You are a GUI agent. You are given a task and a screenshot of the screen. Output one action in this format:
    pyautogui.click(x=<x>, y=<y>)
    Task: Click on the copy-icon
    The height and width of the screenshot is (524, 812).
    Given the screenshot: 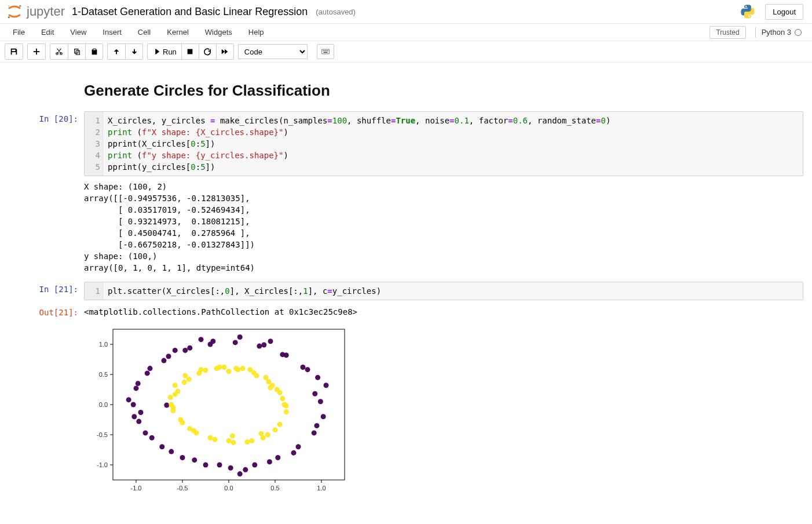 What is the action you would take?
    pyautogui.click(x=77, y=52)
    